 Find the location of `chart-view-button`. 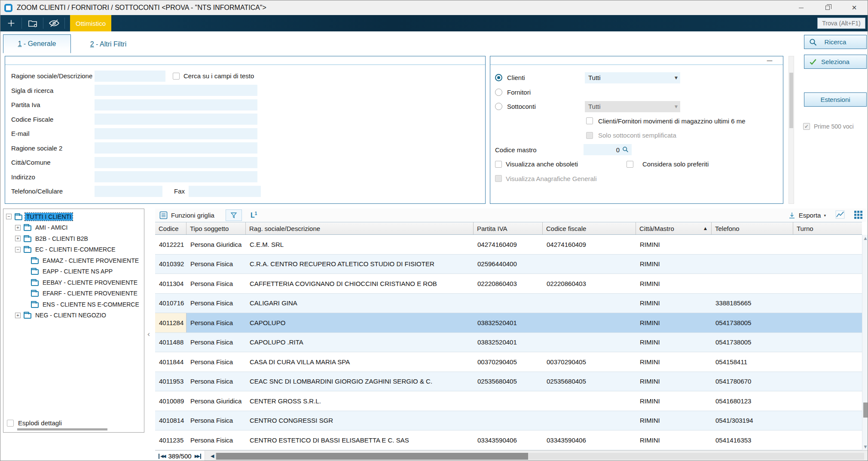

chart-view-button is located at coordinates (840, 215).